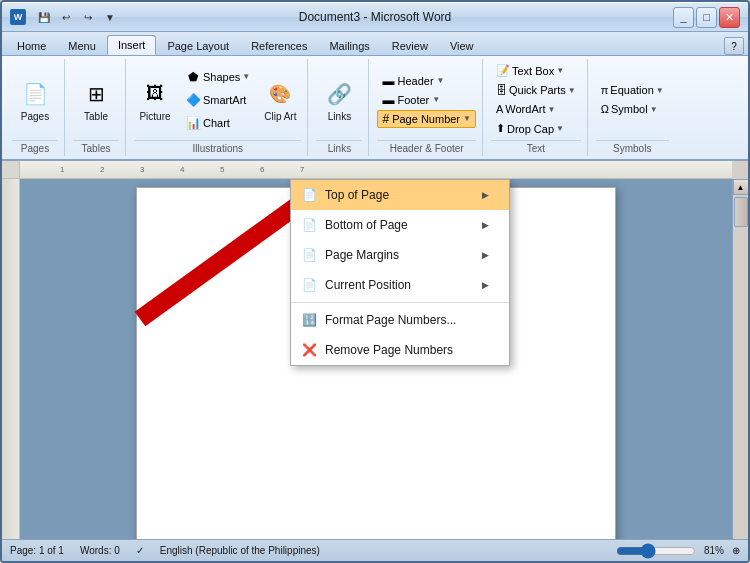  I want to click on symbol-button: Ω Symbol ▼, so click(632, 109).